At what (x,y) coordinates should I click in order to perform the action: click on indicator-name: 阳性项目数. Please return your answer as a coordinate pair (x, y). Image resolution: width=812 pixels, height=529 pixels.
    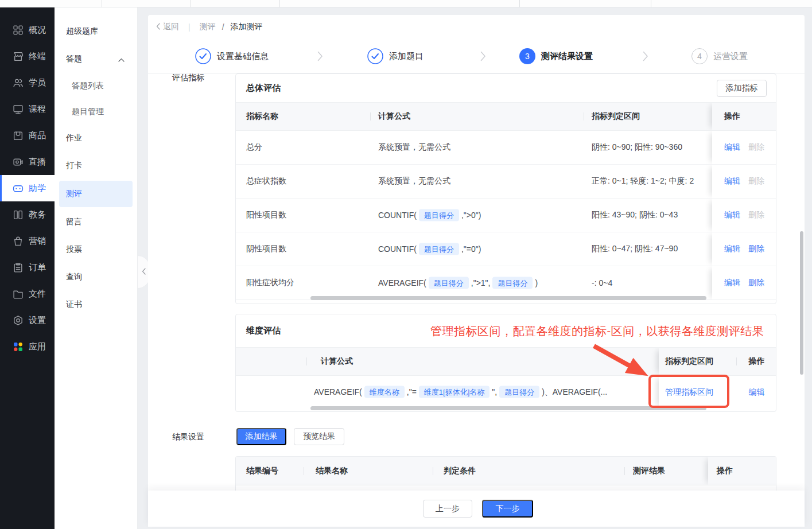
    Looking at the image, I should click on (266, 215).